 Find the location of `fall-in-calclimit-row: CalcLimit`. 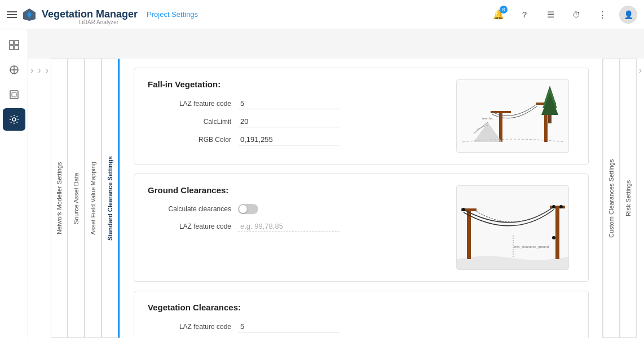

fall-in-calclimit-row: CalcLimit is located at coordinates (293, 122).